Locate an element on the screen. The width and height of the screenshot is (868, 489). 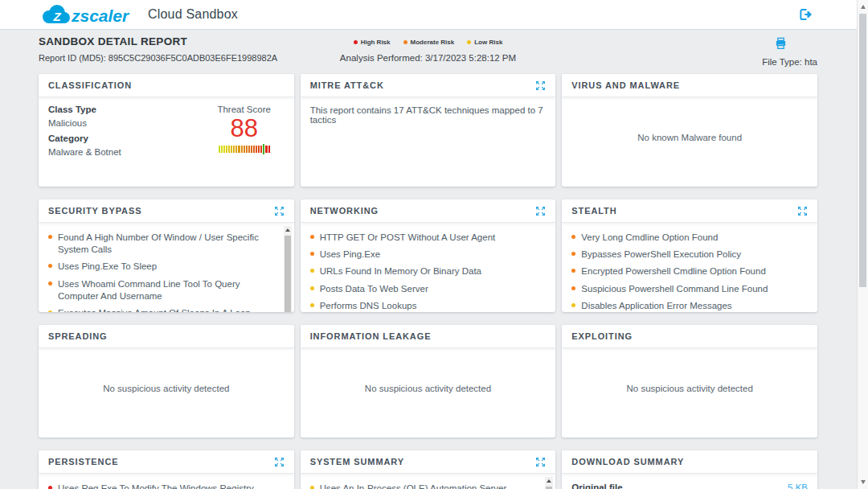
threat-score-meter is located at coordinates (244, 150).